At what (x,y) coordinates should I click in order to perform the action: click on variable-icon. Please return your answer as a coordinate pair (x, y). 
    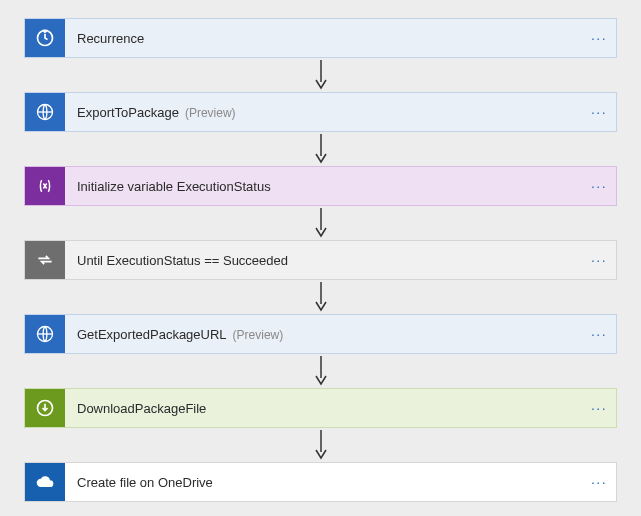
    Looking at the image, I should click on (45, 186).